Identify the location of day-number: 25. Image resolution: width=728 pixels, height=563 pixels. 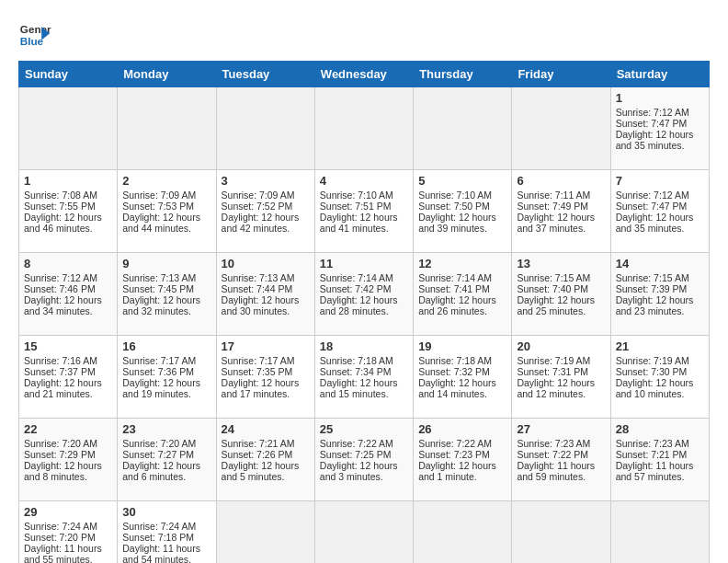
(364, 429).